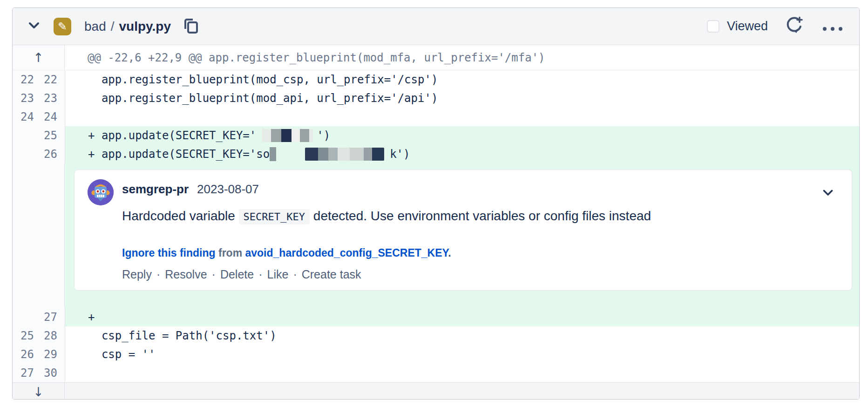  Describe the element at coordinates (462, 136) in the screenshot. I see `code-text: + app.update(SECRET_KEY='')` at that location.